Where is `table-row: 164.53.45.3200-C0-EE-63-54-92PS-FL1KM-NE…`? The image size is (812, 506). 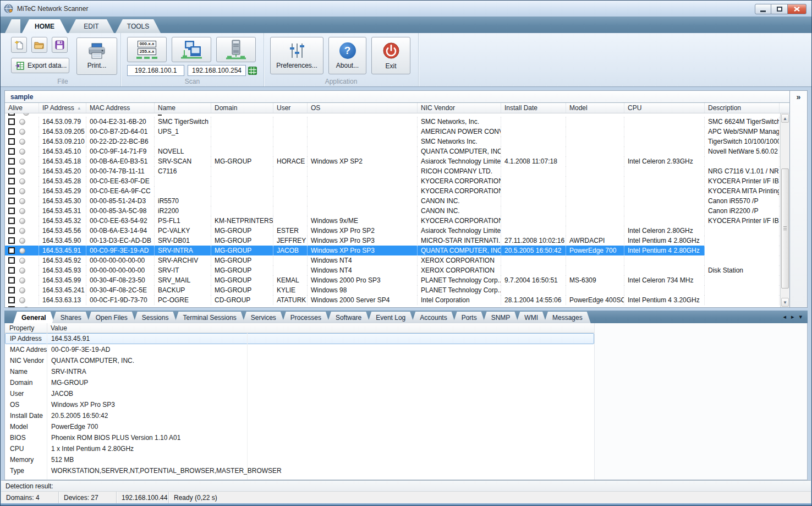
table-row: 164.53.45.3200-C0-EE-63-54-92PS-FL1KM-NE… is located at coordinates (393, 221).